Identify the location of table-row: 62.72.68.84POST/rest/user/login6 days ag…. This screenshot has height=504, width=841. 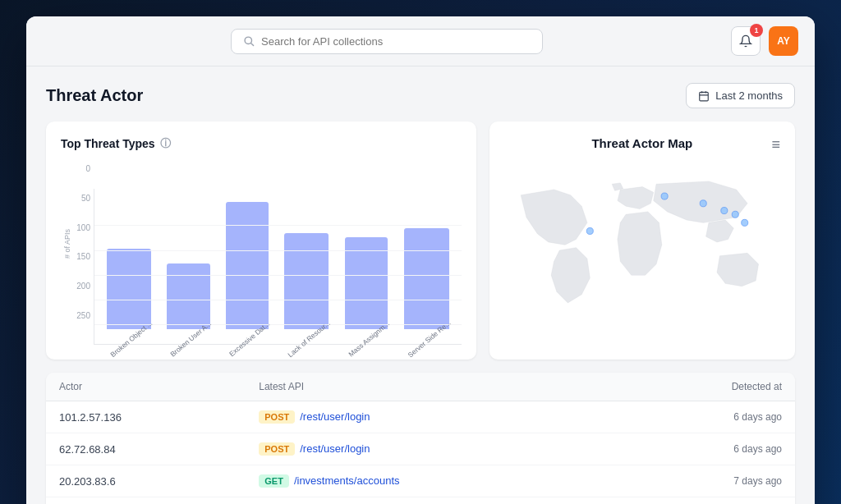
(420, 450).